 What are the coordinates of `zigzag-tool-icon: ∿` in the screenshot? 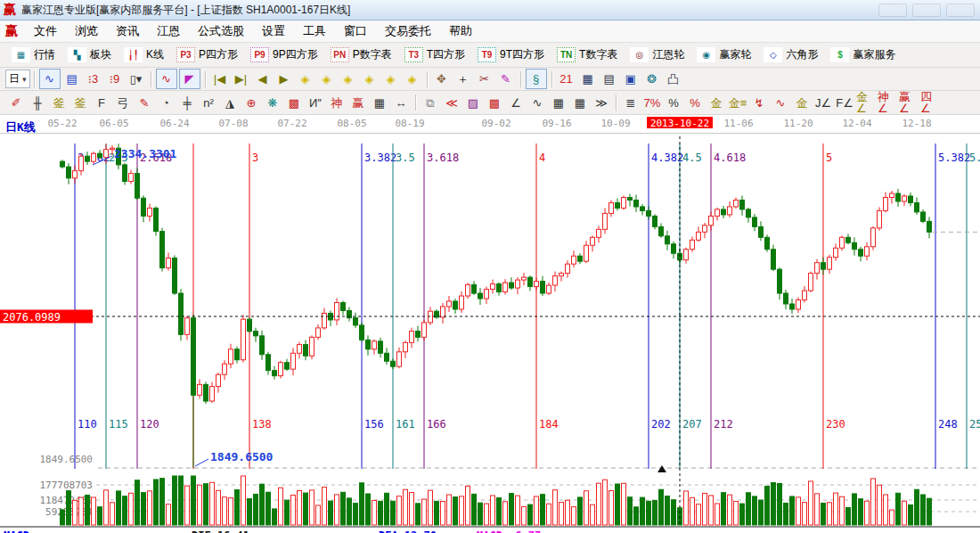 It's located at (167, 78).